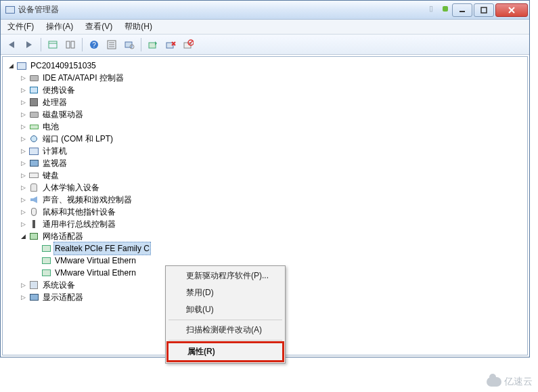 This screenshot has height=392, width=538. I want to click on update-driver-button, so click(153, 45).